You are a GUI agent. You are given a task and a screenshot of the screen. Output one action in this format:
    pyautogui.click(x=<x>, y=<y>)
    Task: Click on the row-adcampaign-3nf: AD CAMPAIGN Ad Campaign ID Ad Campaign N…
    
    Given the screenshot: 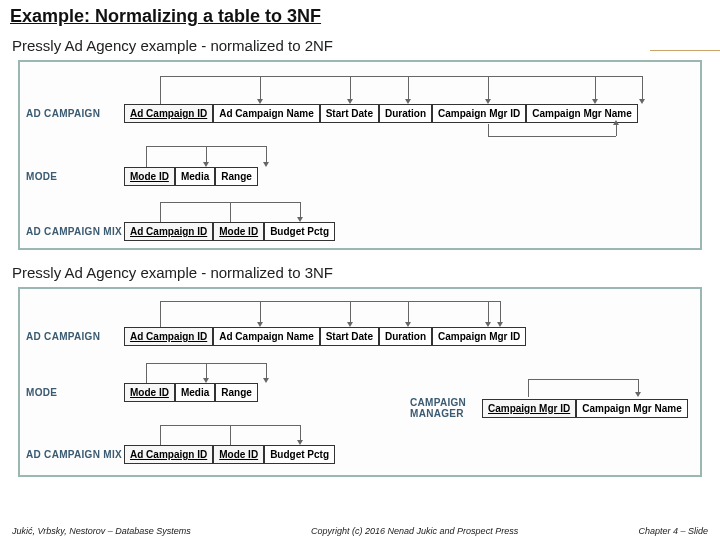 What is the action you would take?
    pyautogui.click(x=276, y=336)
    